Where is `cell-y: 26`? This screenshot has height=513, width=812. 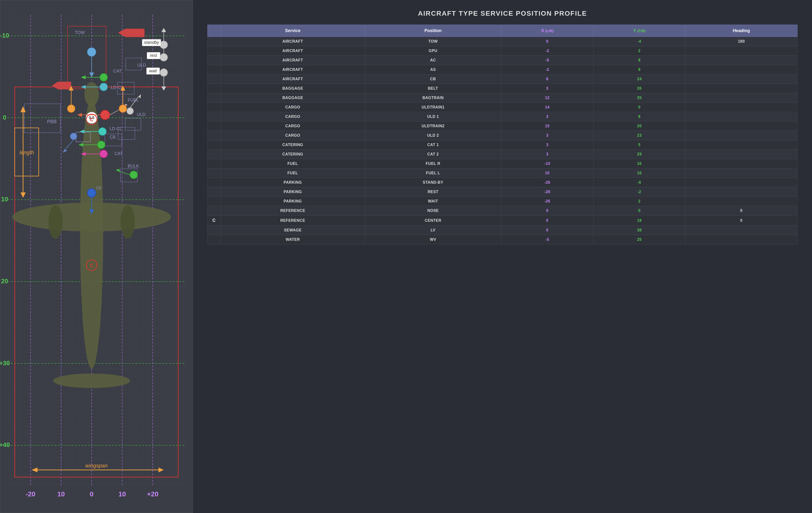
cell-y: 26 is located at coordinates (639, 89).